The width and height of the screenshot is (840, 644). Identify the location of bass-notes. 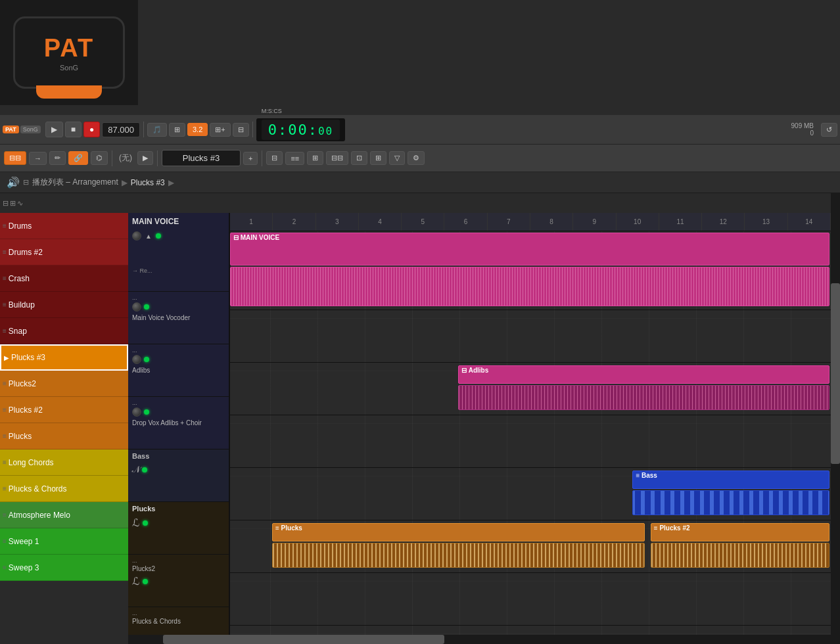
(731, 503).